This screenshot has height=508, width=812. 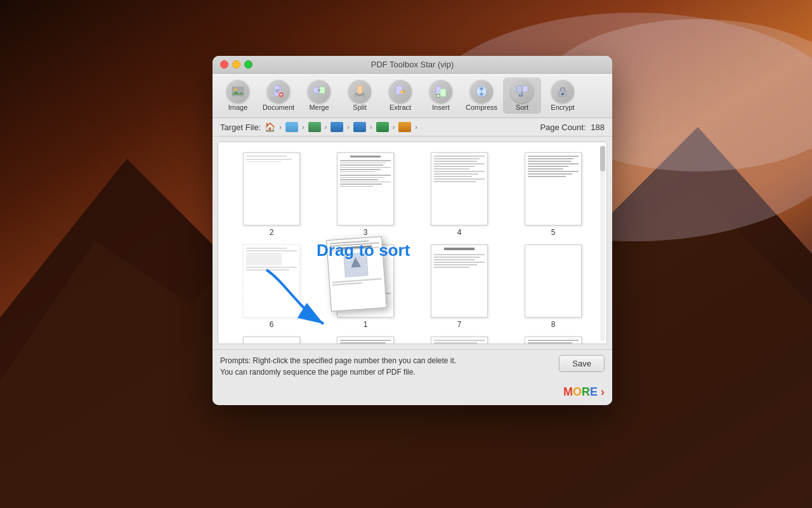 What do you see at coordinates (601, 392) in the screenshot?
I see `more-arrow-icon: ›` at bounding box center [601, 392].